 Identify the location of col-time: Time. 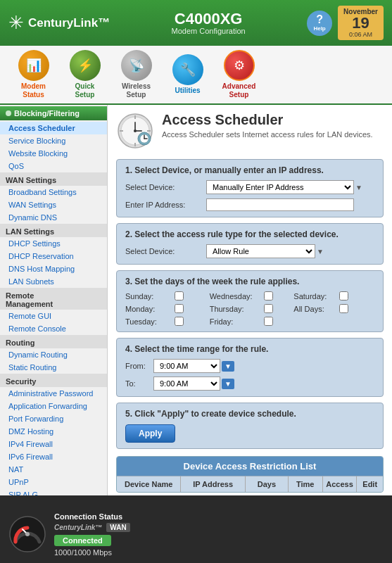
(305, 484).